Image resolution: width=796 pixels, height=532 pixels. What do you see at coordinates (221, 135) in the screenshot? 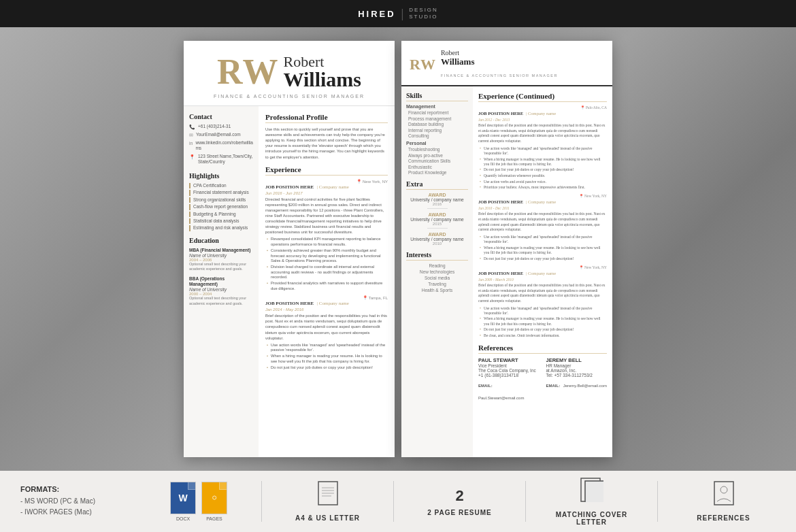
I see `contact-email: ✉ YourEmail@email.com` at bounding box center [221, 135].